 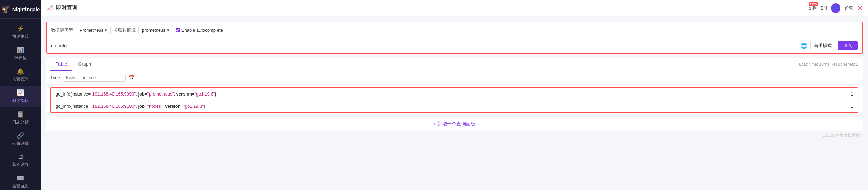 I want to click on infra-icon: 🖥, so click(x=20, y=157).